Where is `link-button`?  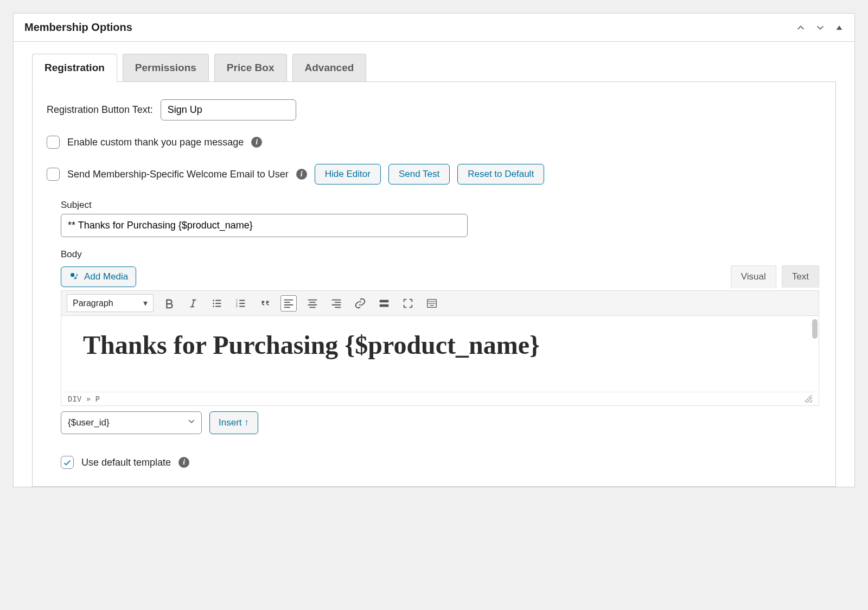
link-button is located at coordinates (360, 303).